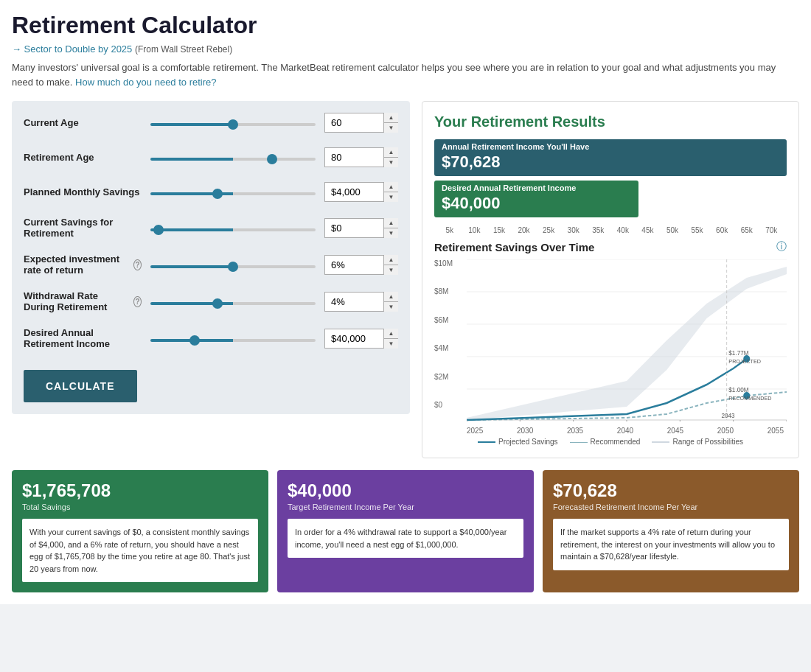 The image size is (811, 672). I want to click on y-label-2m: $2M, so click(444, 377).